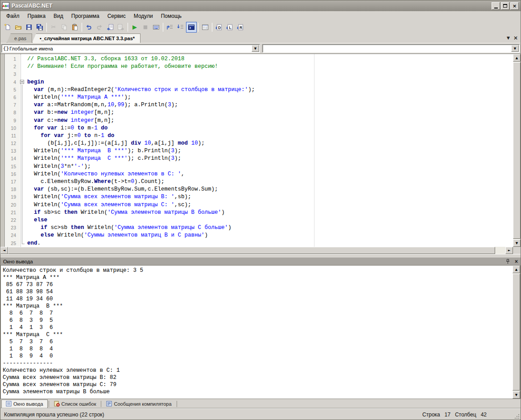 Image resolution: width=521 pixels, height=420 pixels. I want to click on line-number: 20, so click(12, 205).